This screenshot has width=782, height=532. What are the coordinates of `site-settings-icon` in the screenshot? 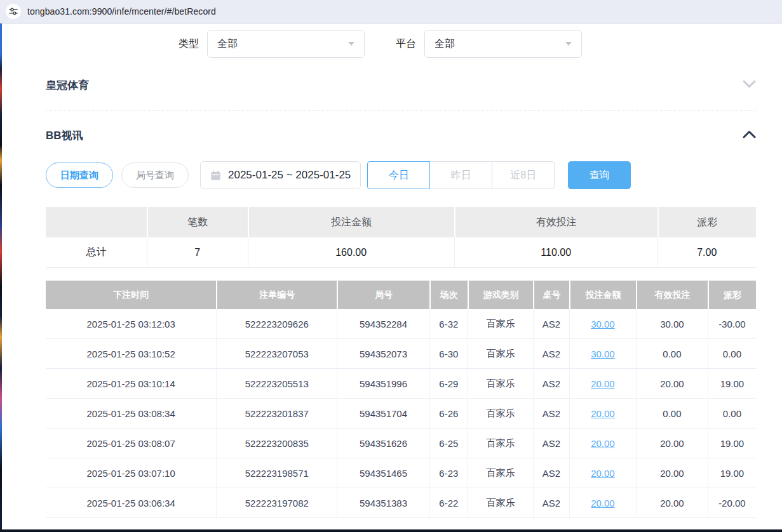 It's located at (13, 11).